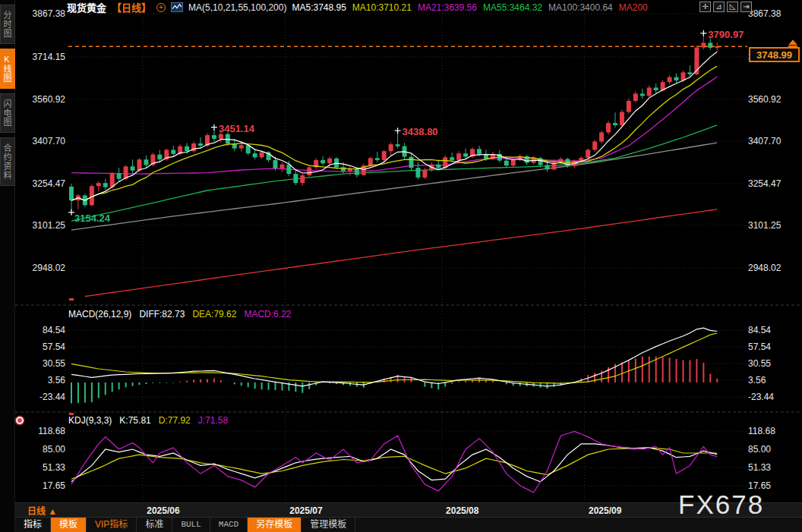 This screenshot has width=802, height=532. Describe the element at coordinates (773, 268) in the screenshot. I see `price-tick-right: 2948.02` at that location.